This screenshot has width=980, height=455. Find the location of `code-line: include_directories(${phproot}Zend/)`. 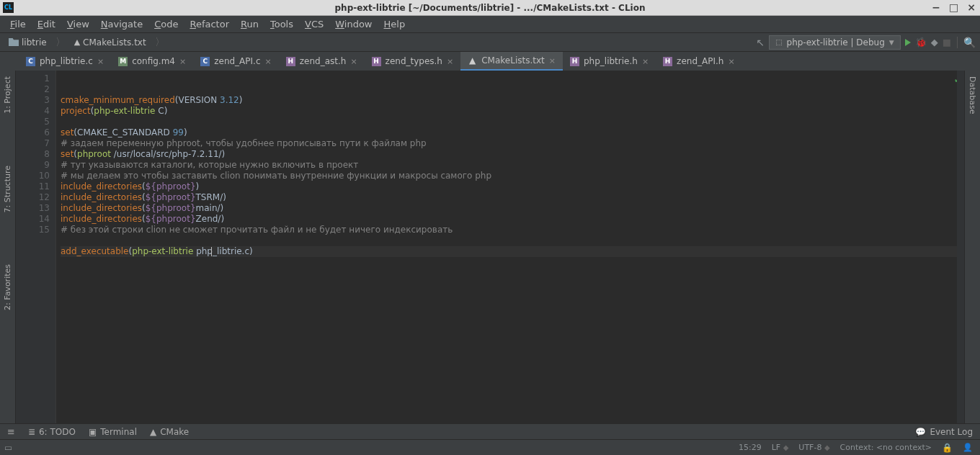

code-line: include_directories(${phproot}Zend/) is located at coordinates (510, 219).